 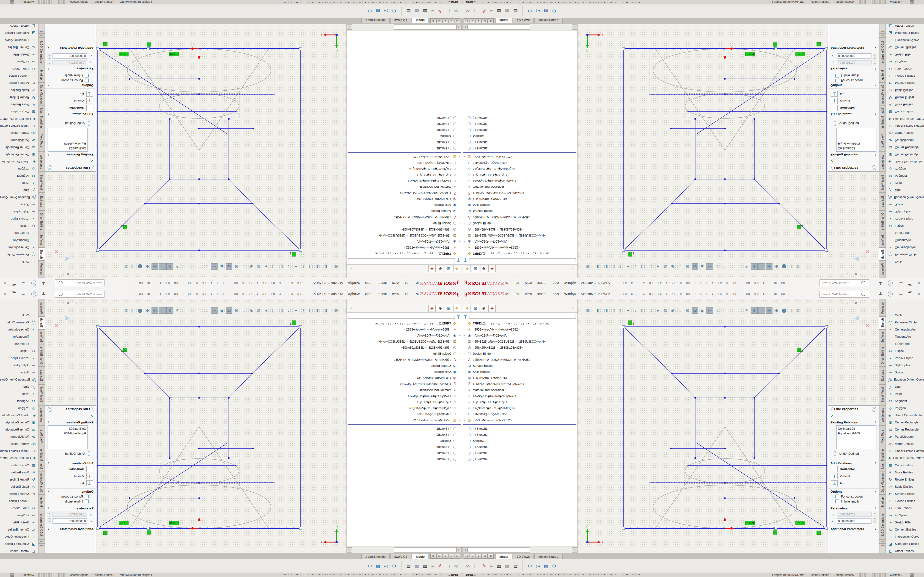 I want to click on play-ghost-icon: ≫, so click(x=456, y=11).